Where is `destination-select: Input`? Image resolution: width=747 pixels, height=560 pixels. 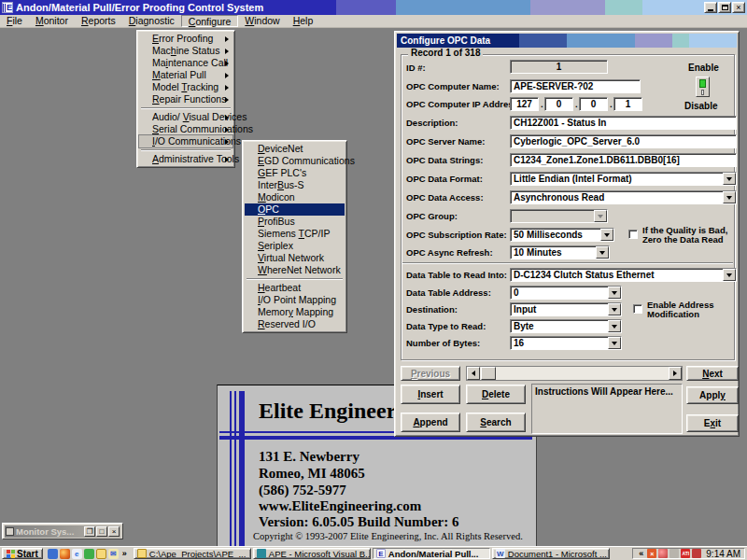
destination-select: Input is located at coordinates (566, 310).